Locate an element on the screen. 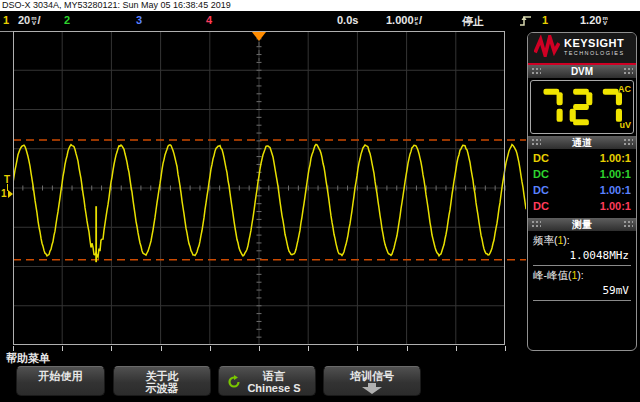 The image size is (640, 402). brand-name: KEYSIGHT is located at coordinates (594, 43).